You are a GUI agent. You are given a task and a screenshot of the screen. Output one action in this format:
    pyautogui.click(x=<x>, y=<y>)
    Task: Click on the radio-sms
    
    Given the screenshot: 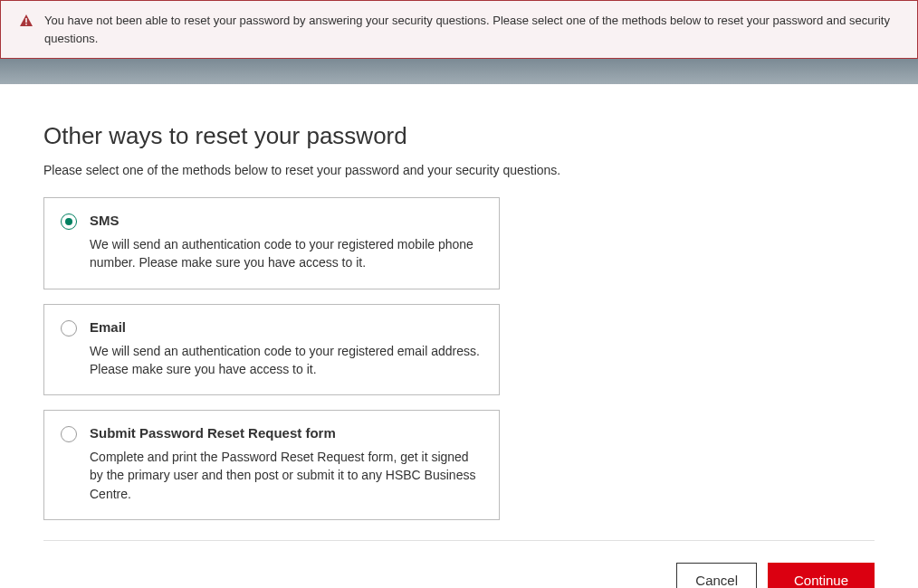 What is the action you would take?
    pyautogui.click(x=69, y=222)
    